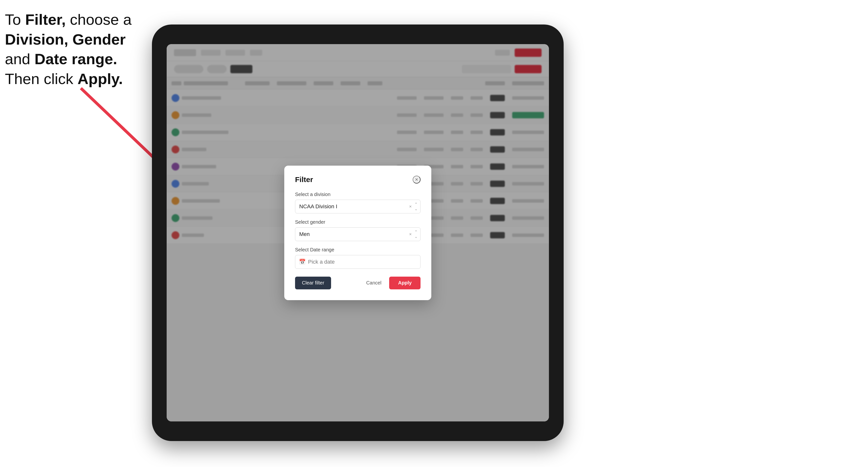  What do you see at coordinates (64, 79) in the screenshot?
I see `instruction-line4: Then click Apply.` at bounding box center [64, 79].